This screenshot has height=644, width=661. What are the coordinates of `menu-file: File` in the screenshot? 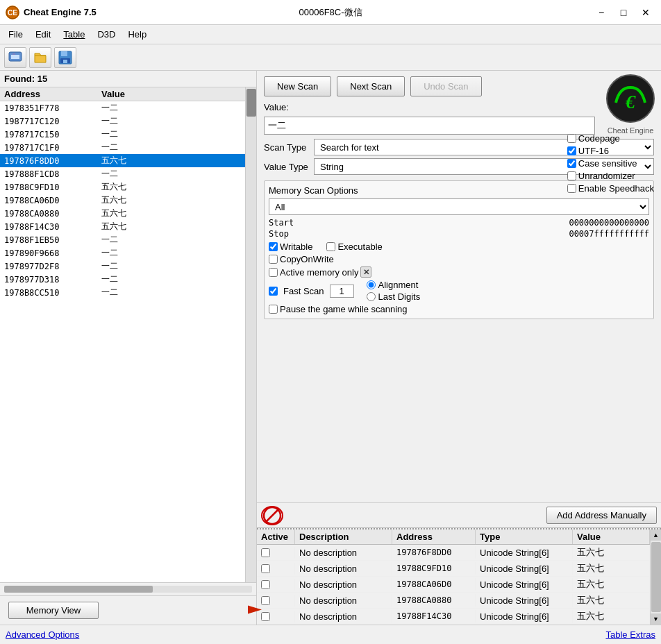 It's located at (15, 35).